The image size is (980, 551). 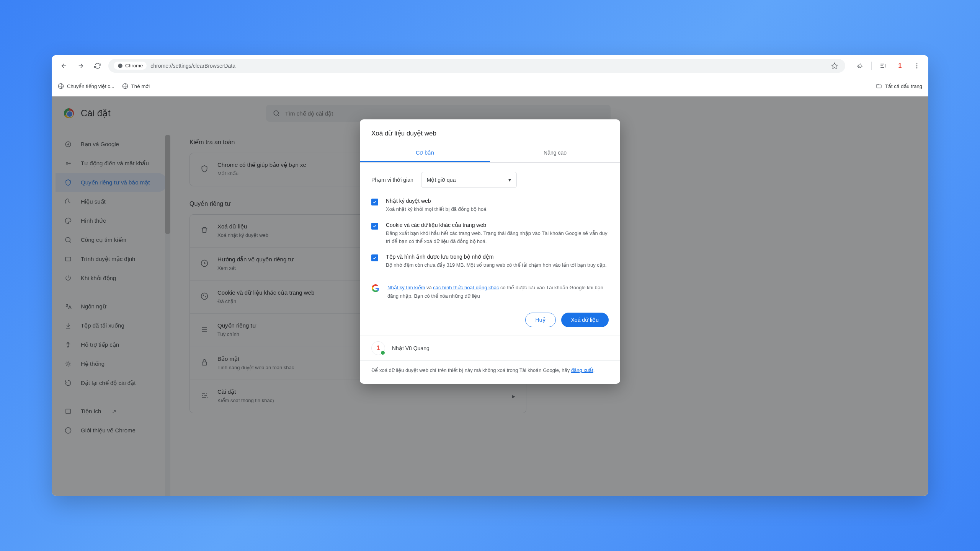 I want to click on check-sub: Xoá nhật ký khỏi mọi thiết bị đã đồng bộ…, so click(x=497, y=210).